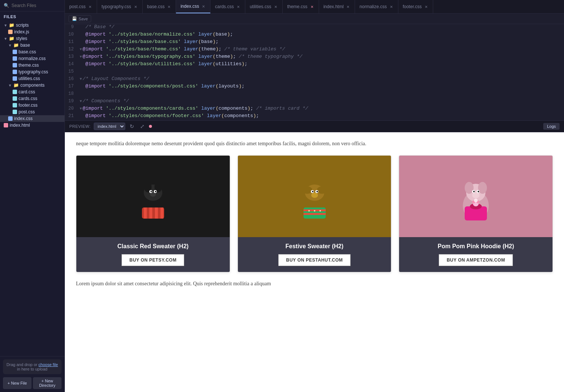  I want to click on code-line-11: 11 @import '../styles/base/base.css' lay…, so click(314, 43).